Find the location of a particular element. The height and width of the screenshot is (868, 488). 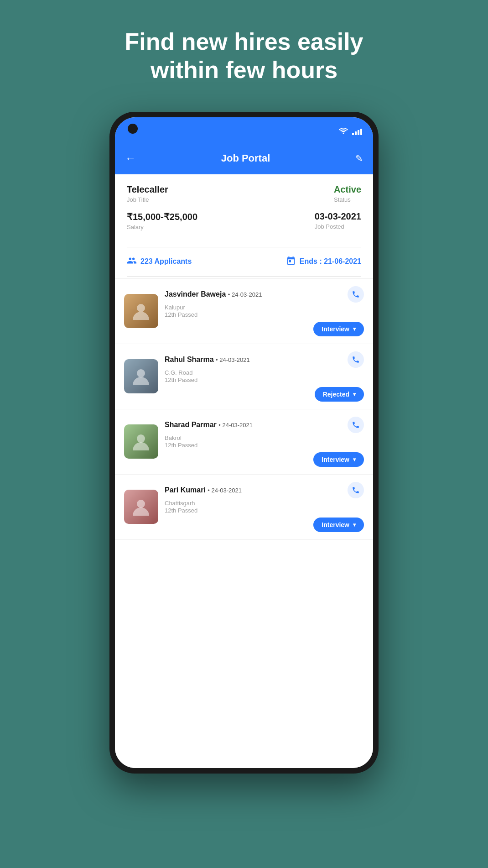

job-posted-value: 03-03-2021 is located at coordinates (338, 216).